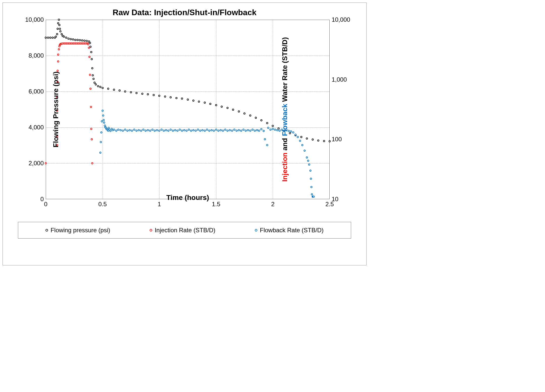 The height and width of the screenshot is (392, 545). What do you see at coordinates (35, 20) in the screenshot?
I see `y-left-tick-label: 10,000` at bounding box center [35, 20].